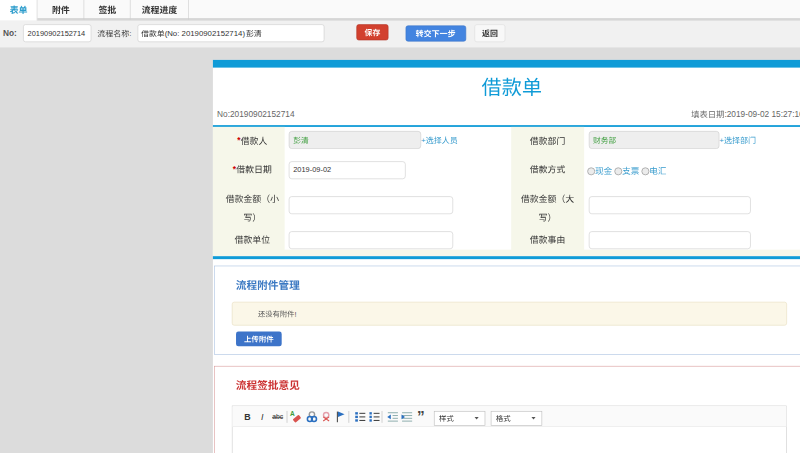 This screenshot has height=453, width=800. What do you see at coordinates (10, 33) in the screenshot?
I see `svg-text: No:` at bounding box center [10, 33].